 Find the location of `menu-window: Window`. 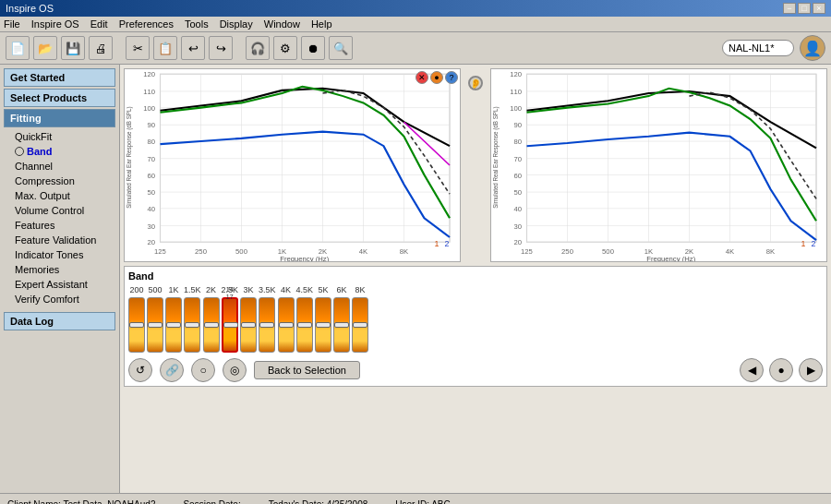

menu-window: Window is located at coordinates (283, 24).